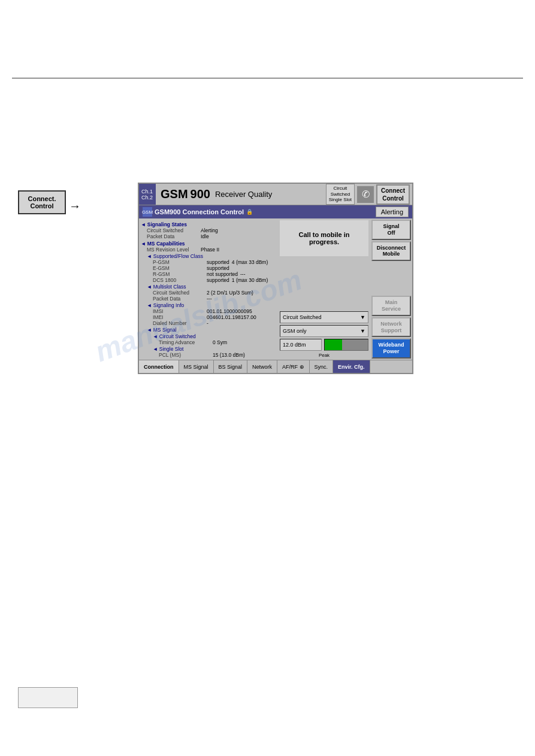 This screenshot has width=535, height=756. What do you see at coordinates (48, 698) in the screenshot?
I see `bottom-box` at bounding box center [48, 698].